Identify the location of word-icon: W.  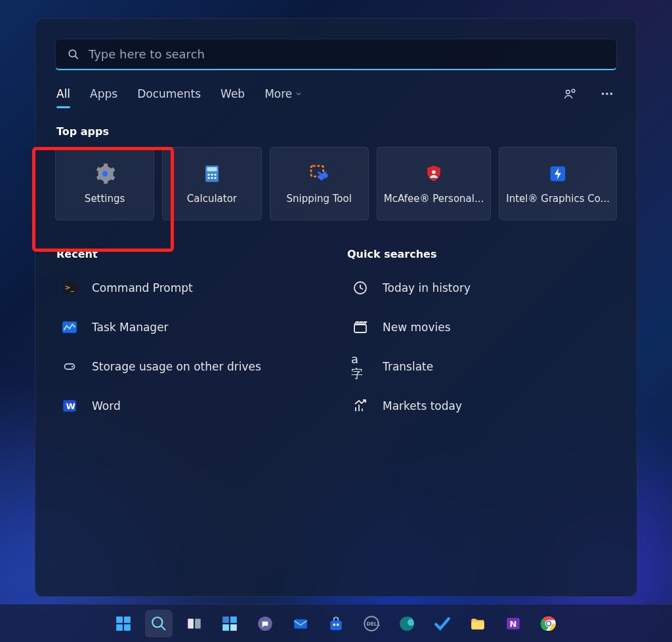
(70, 406).